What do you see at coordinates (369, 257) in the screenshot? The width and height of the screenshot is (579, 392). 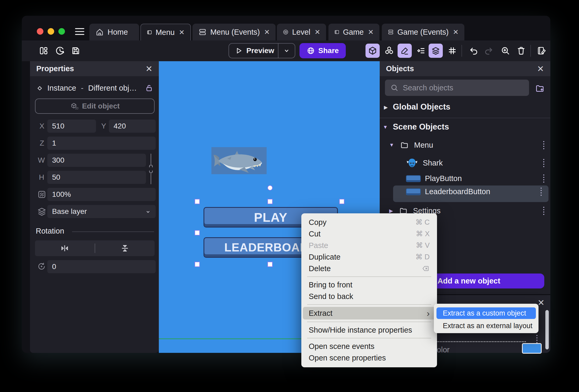 I see `menu-item-duplicate: Duplicate⌘ D` at bounding box center [369, 257].